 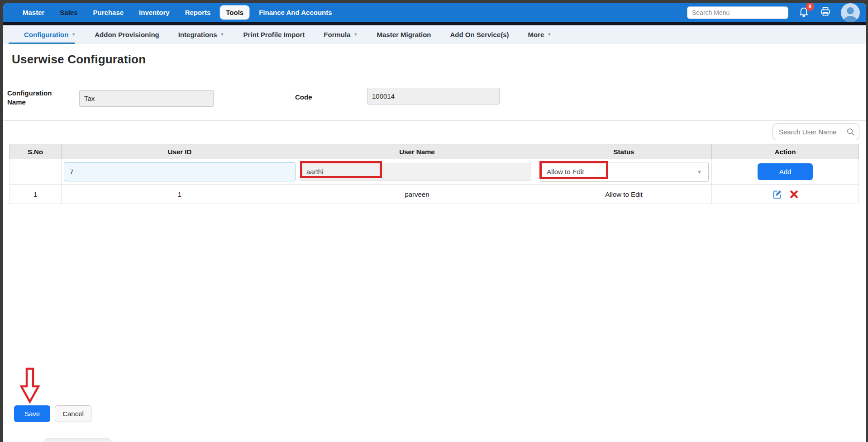 What do you see at coordinates (180, 172) in the screenshot?
I see `user-id-input` at bounding box center [180, 172].